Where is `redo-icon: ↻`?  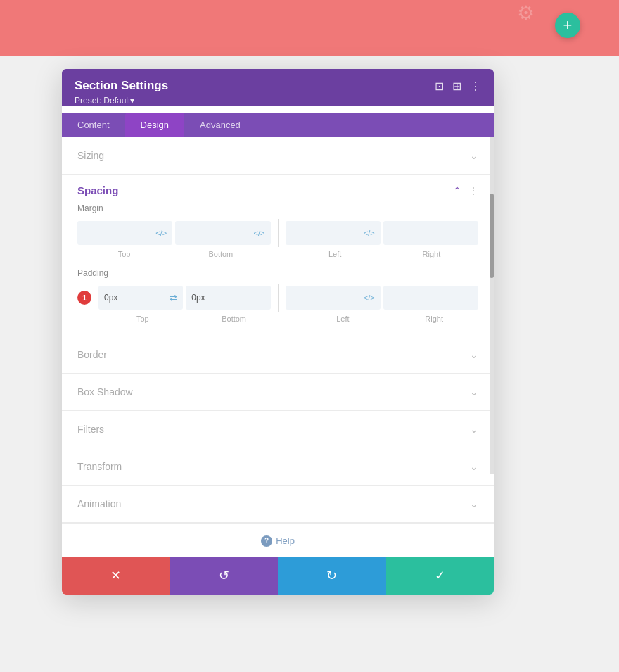 redo-icon: ↻ is located at coordinates (332, 576).